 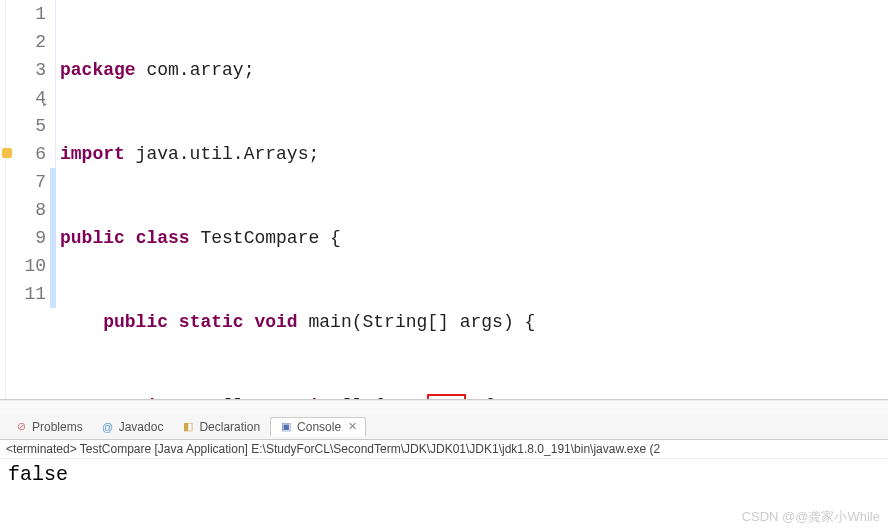 I want to click on tab-label: Javadoc, so click(x=142, y=427).